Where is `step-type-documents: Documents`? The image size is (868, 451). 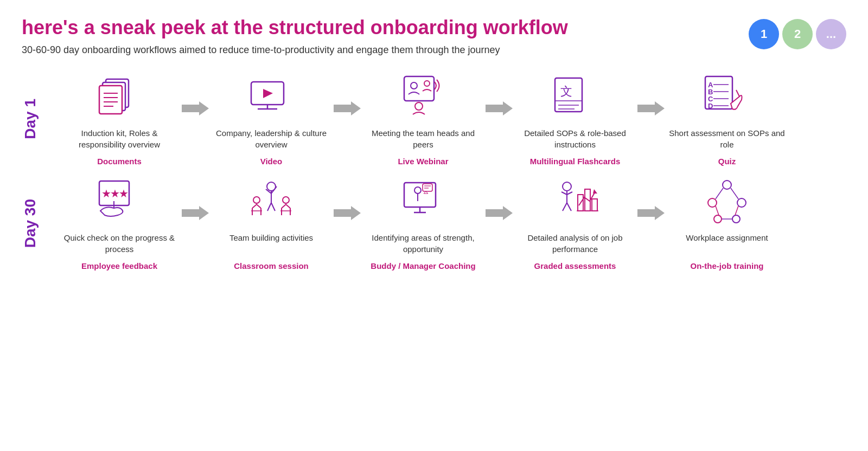 step-type-documents: Documents is located at coordinates (119, 162).